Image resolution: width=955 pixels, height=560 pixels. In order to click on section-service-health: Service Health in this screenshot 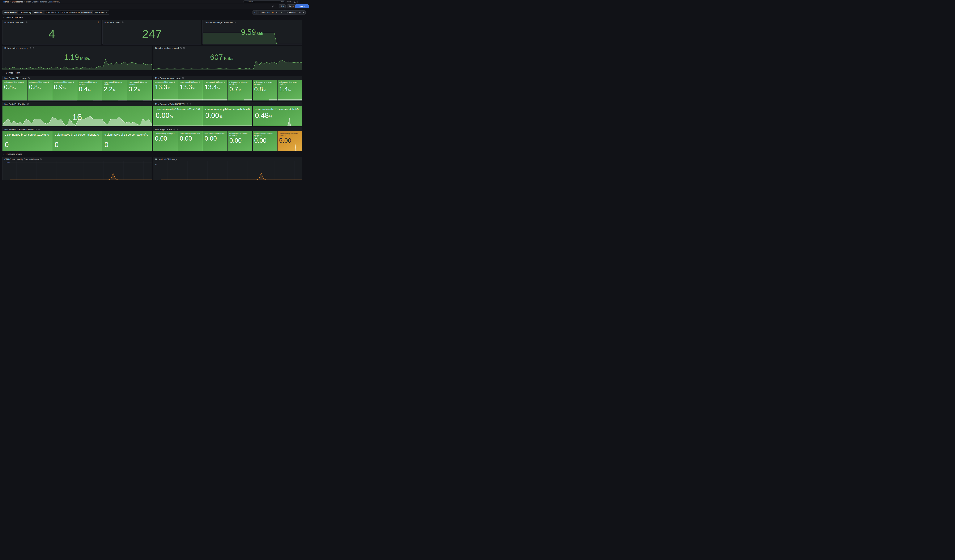, I will do `click(11, 73)`.